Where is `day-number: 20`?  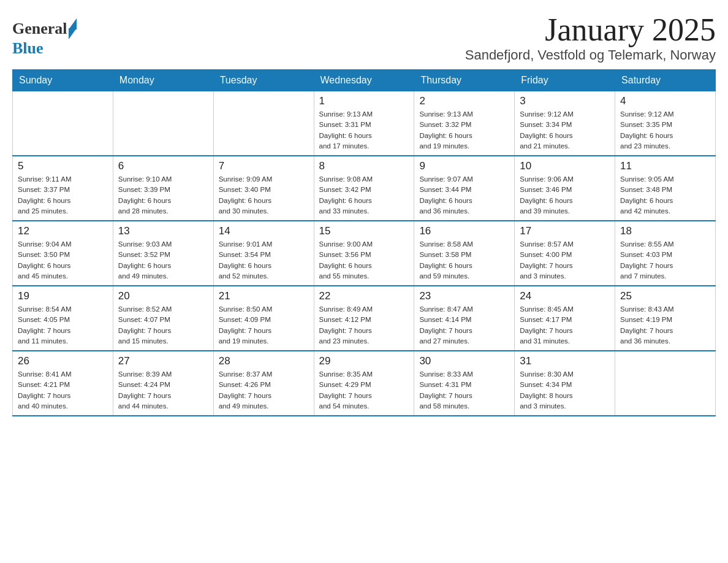 day-number: 20 is located at coordinates (163, 296).